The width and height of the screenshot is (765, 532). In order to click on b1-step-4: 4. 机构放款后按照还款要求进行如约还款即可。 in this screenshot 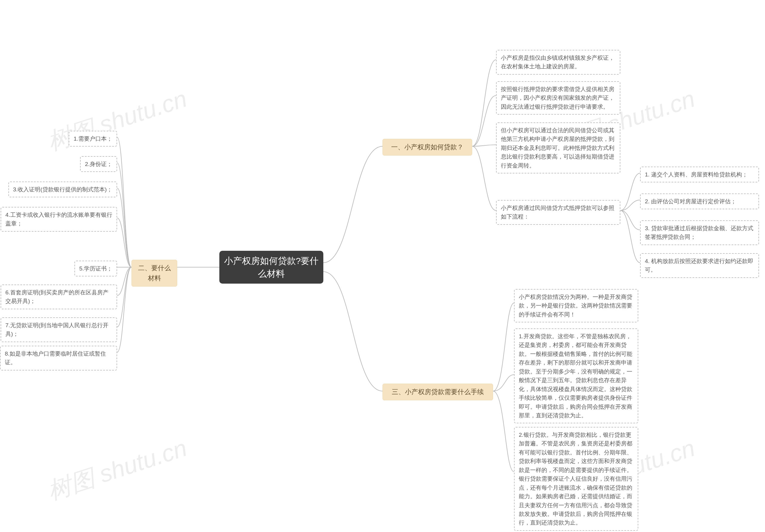, I will do `click(700, 266)`.